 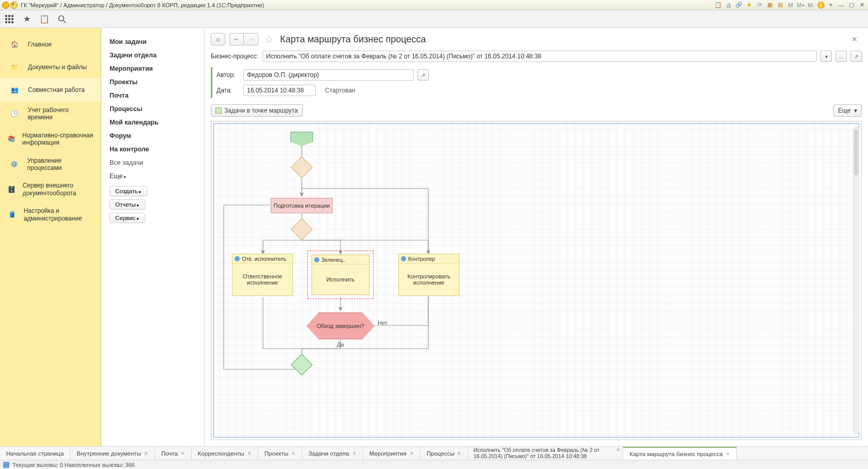 What do you see at coordinates (235, 56) in the screenshot?
I see `bp-label: Бизнес-процесс:` at bounding box center [235, 56].